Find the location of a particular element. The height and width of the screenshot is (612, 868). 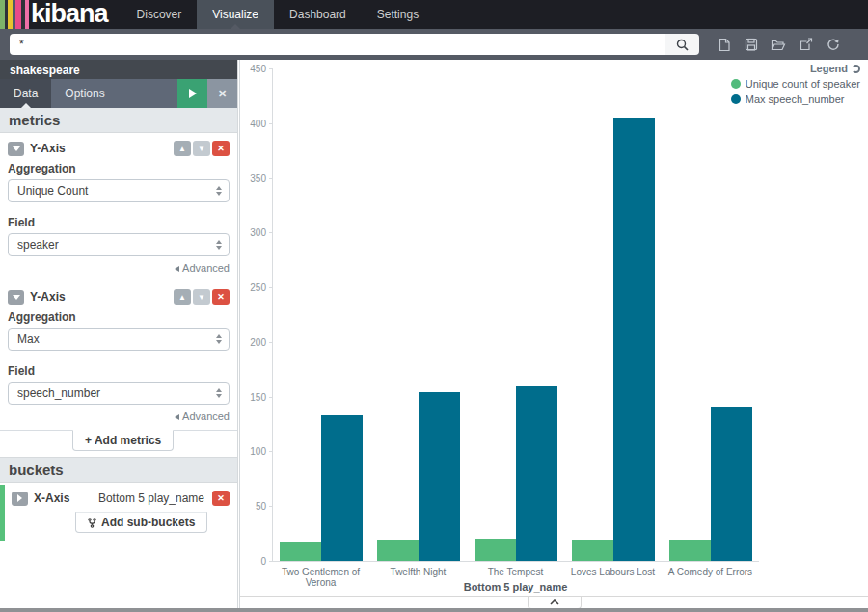

metric-2-field-select: speech_number is located at coordinates (119, 393).